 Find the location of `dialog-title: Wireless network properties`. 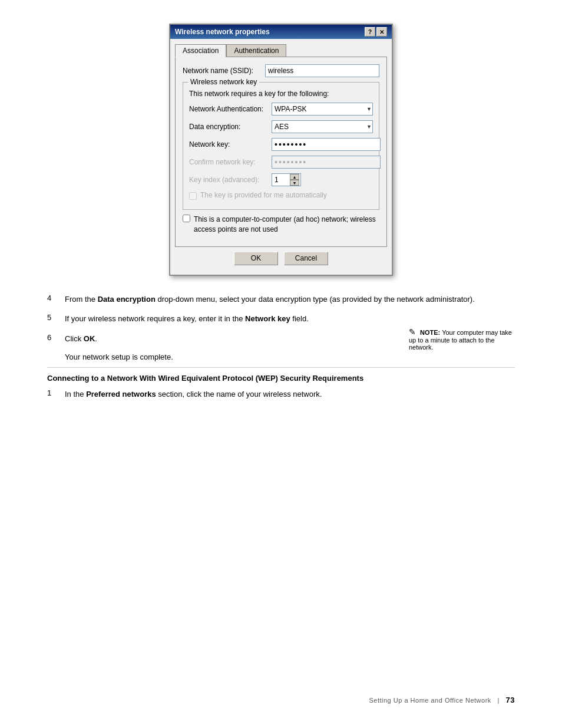

dialog-title: Wireless network properties is located at coordinates (223, 32).